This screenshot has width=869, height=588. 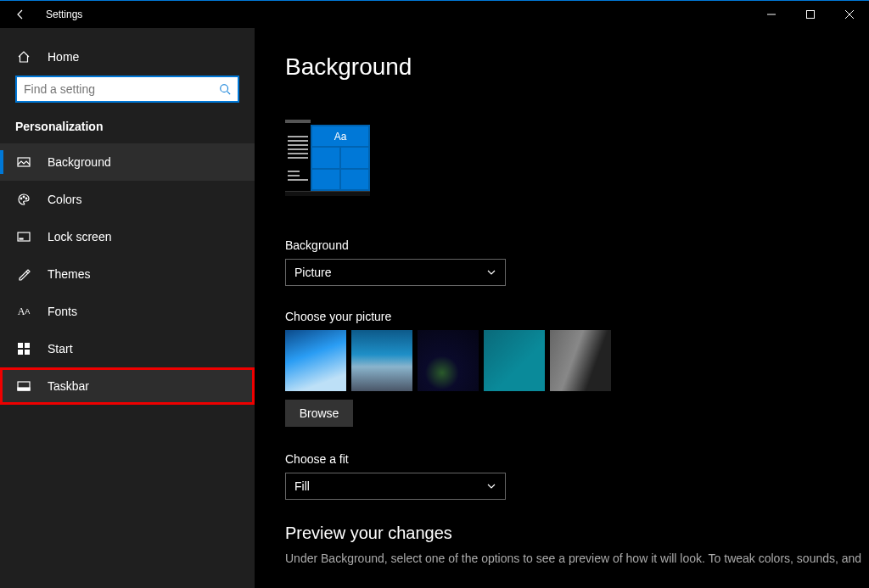 What do you see at coordinates (64, 199) in the screenshot?
I see `sidebar-item-label: Colors` at bounding box center [64, 199].